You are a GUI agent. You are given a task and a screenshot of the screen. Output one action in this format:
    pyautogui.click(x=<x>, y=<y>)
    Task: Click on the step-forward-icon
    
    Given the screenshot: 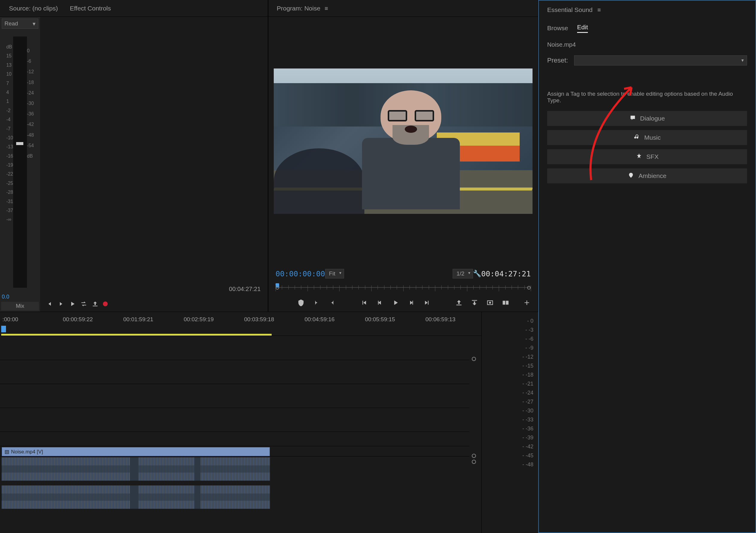 What is the action you would take?
    pyautogui.click(x=411, y=303)
    